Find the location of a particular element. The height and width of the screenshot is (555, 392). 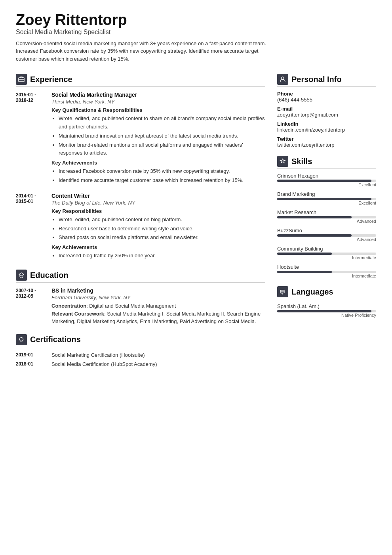

info-label: E-mail is located at coordinates (327, 109).